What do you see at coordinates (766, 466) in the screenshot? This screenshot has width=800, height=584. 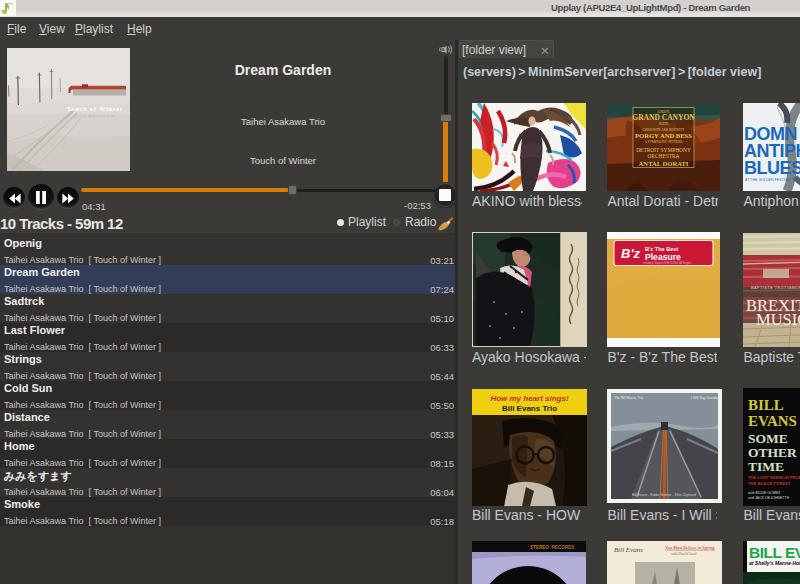 I see `svg-text: TIME` at bounding box center [766, 466].